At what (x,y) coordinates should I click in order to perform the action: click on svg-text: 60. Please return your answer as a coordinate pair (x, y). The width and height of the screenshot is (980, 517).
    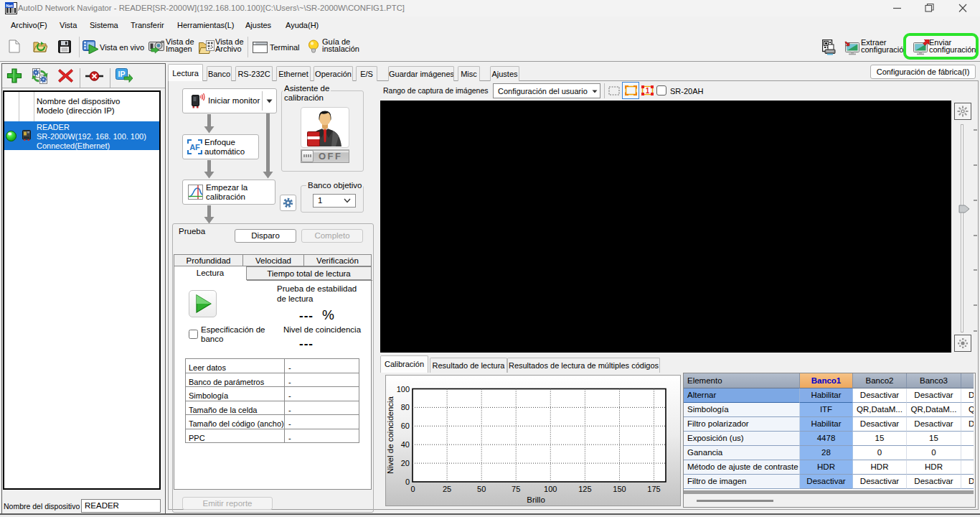
    Looking at the image, I should click on (405, 426).